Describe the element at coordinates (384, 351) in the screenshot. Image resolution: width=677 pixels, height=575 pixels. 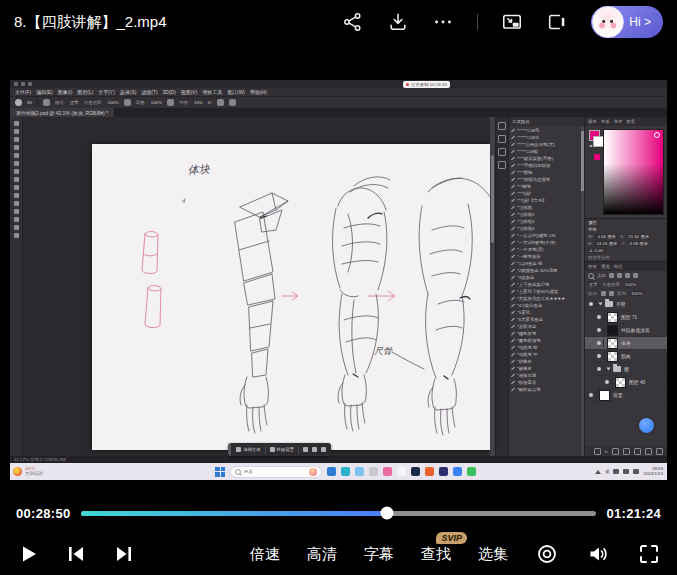
I see `canvas-label-chigu: 尺骨` at that location.